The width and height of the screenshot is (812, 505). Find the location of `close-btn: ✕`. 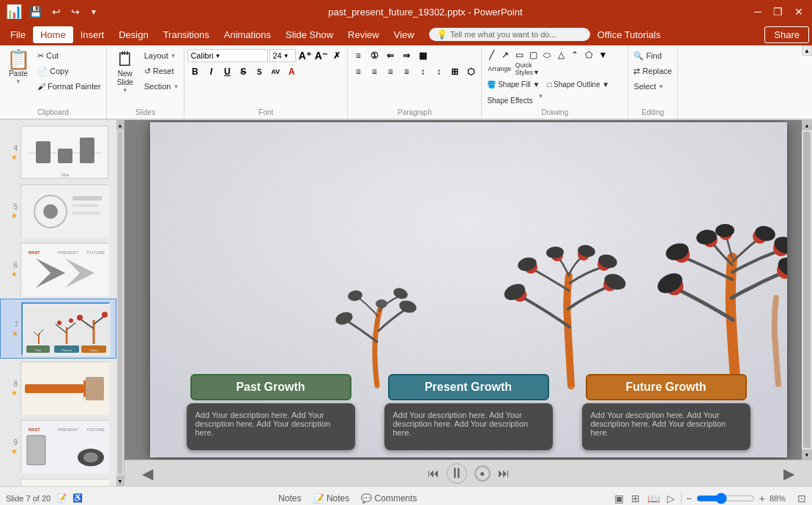

close-btn: ✕ is located at coordinates (799, 12).